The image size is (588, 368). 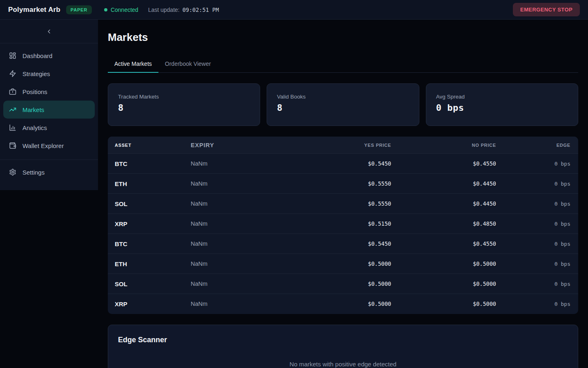 I want to click on table-row: XRPNaNm$0.5000$0.50000 bps, so click(x=343, y=304).